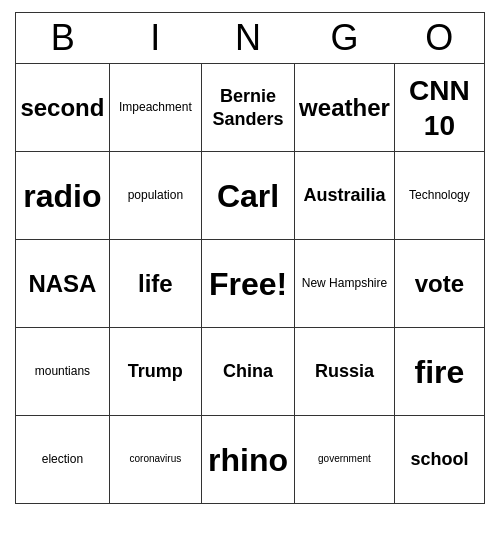 The height and width of the screenshot is (544, 500). I want to click on bingo-cell: mountians, so click(63, 372).